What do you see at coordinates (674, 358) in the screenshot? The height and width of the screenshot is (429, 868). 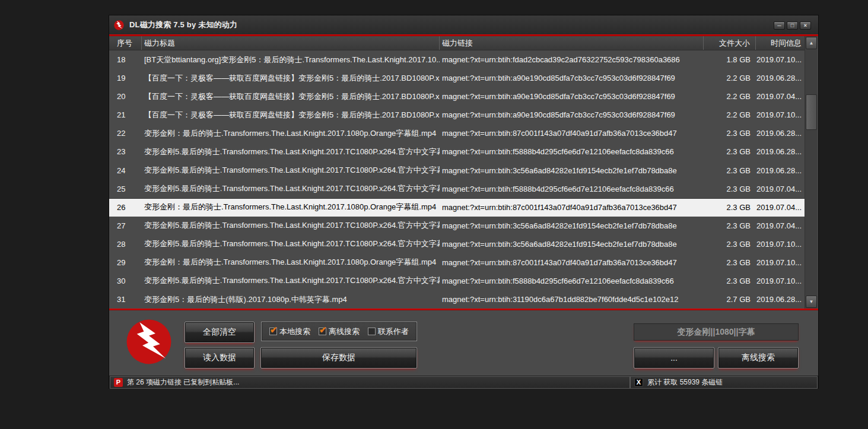 I see `browse-dots-button: ...` at bounding box center [674, 358].